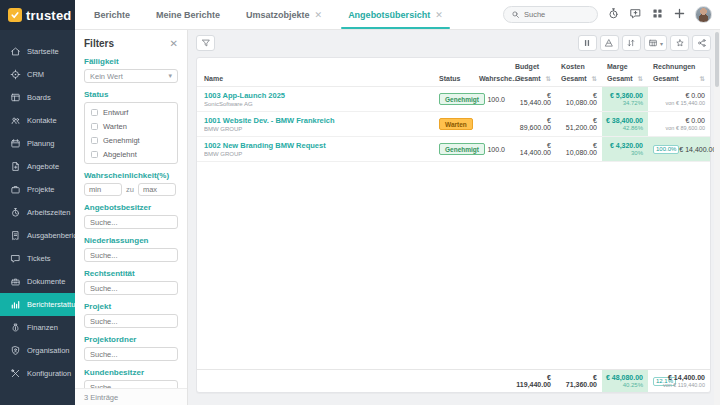 Image resolution: width=720 pixels, height=405 pixels. I want to click on total-marge-cell: € 48,080.00 40.25%, so click(625, 381).